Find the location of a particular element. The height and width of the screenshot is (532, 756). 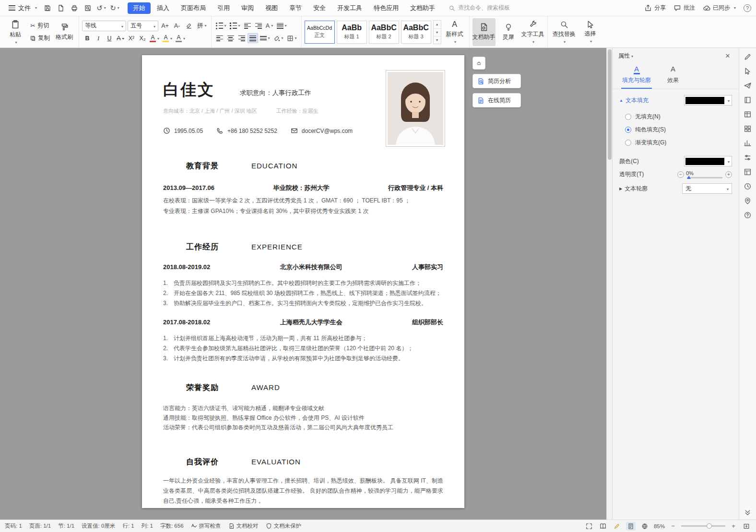

underline-button: U is located at coordinates (109, 38).